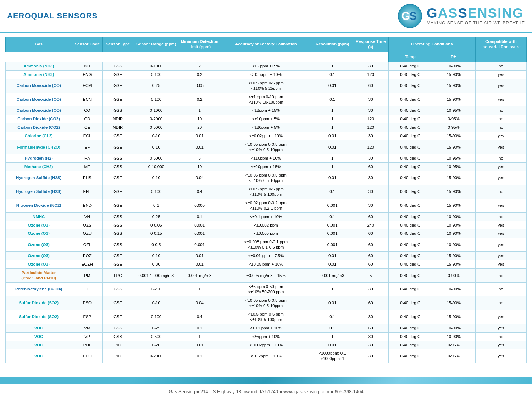 The image size is (532, 411). What do you see at coordinates (454, 159) in the screenshot?
I see `cell-rh: 10-95%` at bounding box center [454, 159].